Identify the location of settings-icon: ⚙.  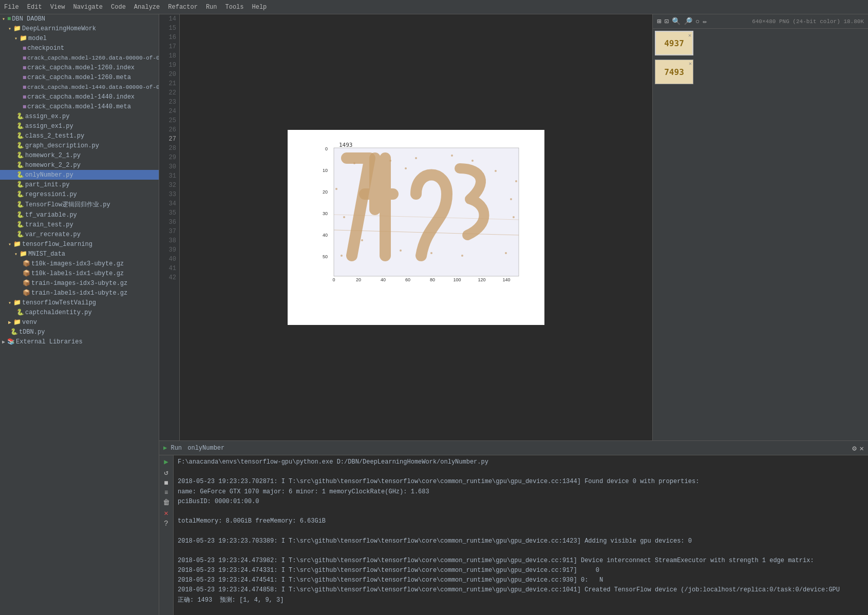
(854, 449).